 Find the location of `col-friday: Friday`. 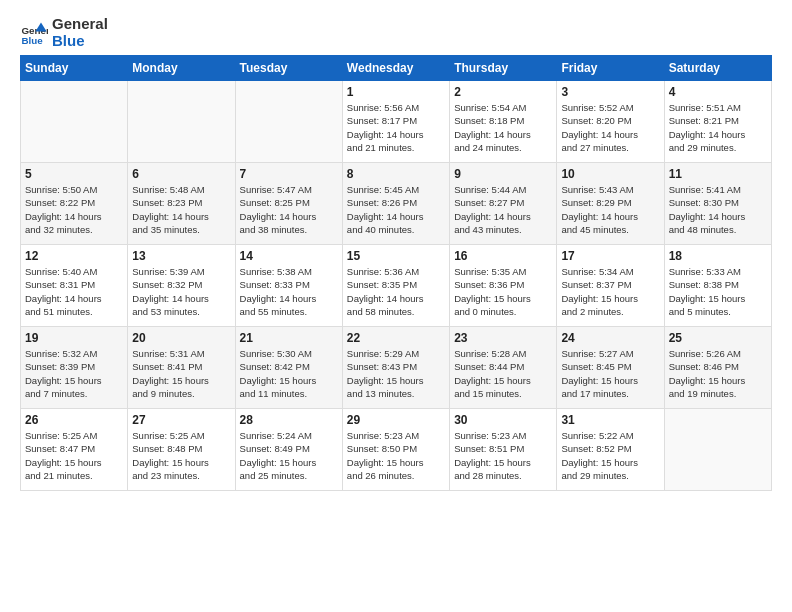

col-friday: Friday is located at coordinates (610, 68).